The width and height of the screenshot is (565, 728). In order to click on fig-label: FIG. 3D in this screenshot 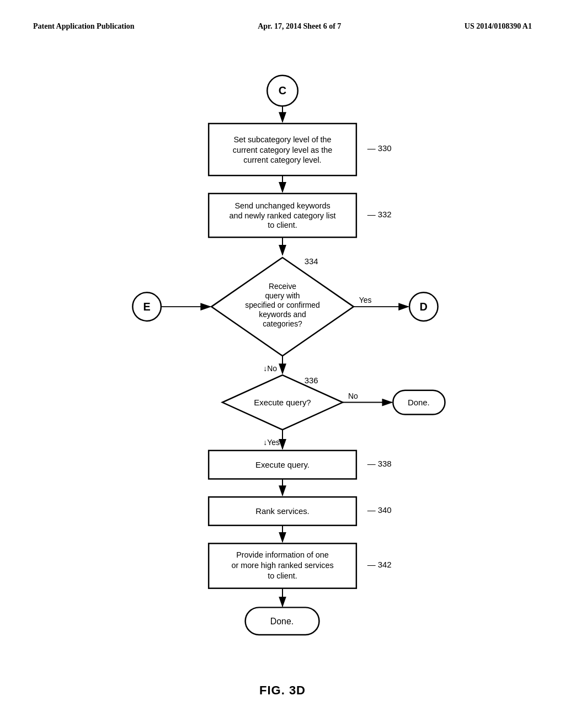, I will do `click(282, 690)`.